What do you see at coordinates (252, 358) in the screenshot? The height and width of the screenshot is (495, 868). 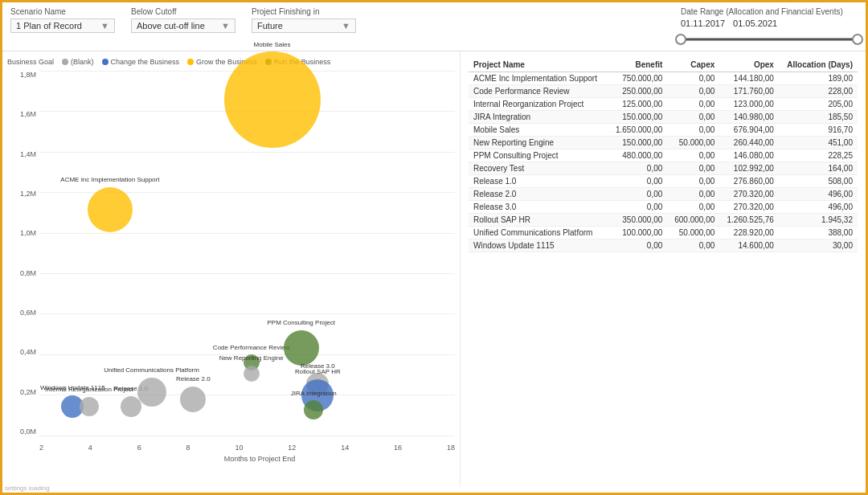 I see `bubble-label: New Reporting Engine` at bounding box center [252, 358].